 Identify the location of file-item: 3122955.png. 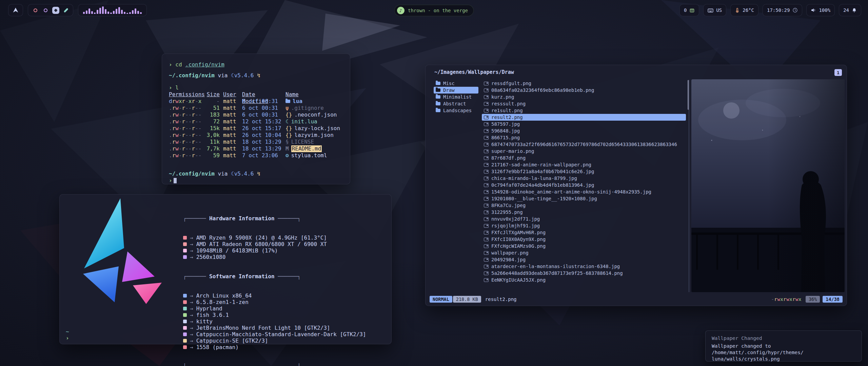
(584, 212).